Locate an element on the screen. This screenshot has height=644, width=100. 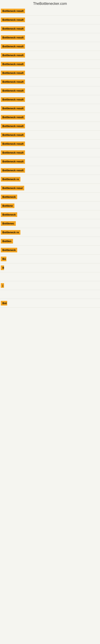
bottleneck-item: Bo is located at coordinates (50, 259).